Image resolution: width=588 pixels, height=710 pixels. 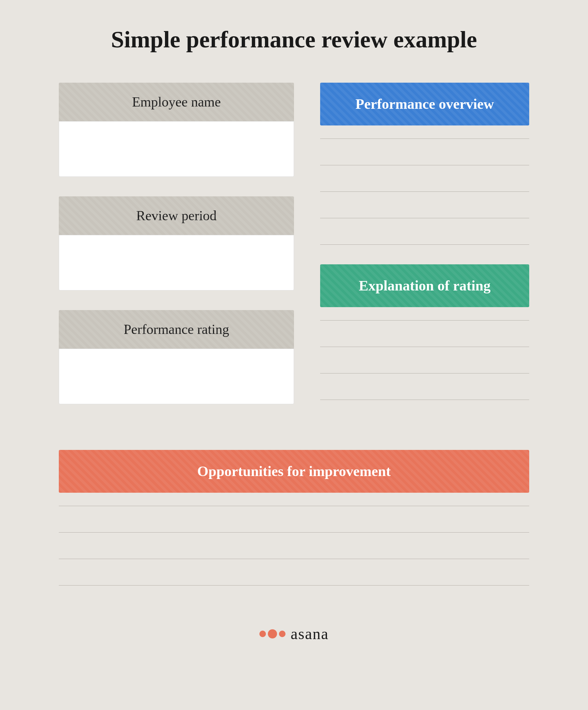 What do you see at coordinates (294, 546) in the screenshot?
I see `opportunities-lines` at bounding box center [294, 546].